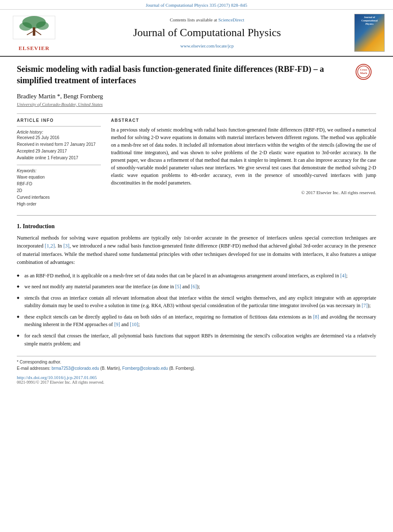 This screenshot has width=393, height=532. I want to click on elsevier-tree-icon, so click(34, 29).